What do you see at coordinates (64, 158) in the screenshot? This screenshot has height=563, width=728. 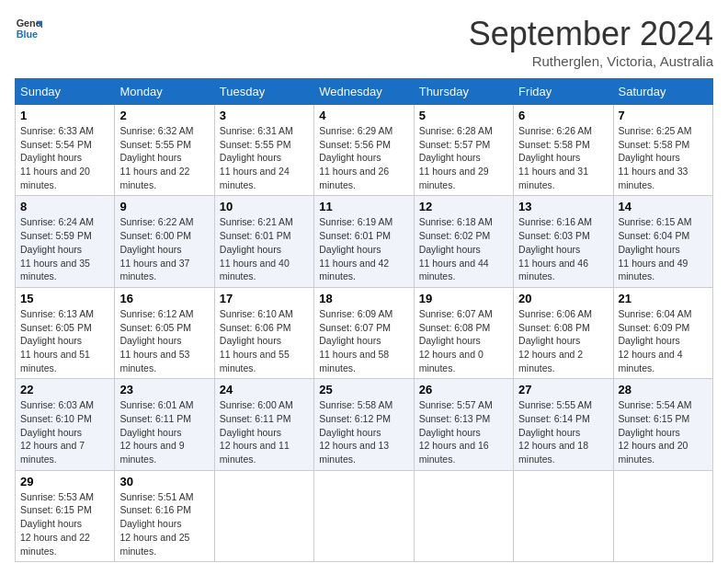 I see `day-info: Sunrise: 6:33 AMSunset: 5:54 PMDaylight …` at bounding box center [64, 158].